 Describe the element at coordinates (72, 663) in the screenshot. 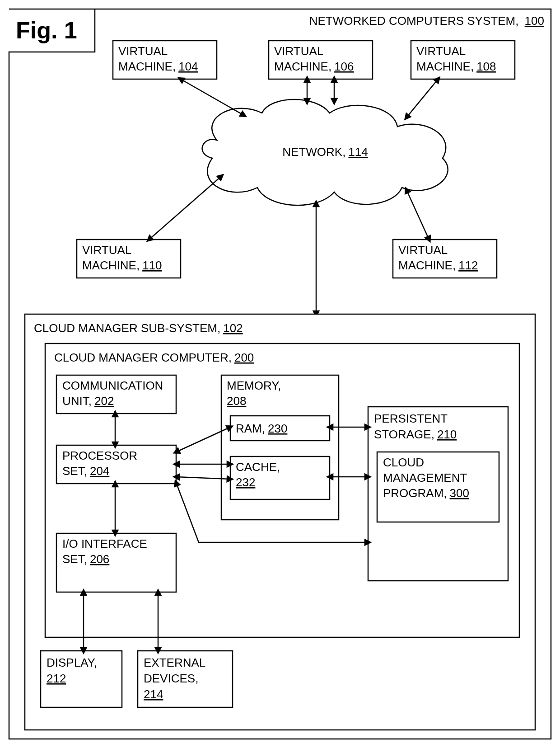

I see `svg-text: DISPLAY,` at that location.